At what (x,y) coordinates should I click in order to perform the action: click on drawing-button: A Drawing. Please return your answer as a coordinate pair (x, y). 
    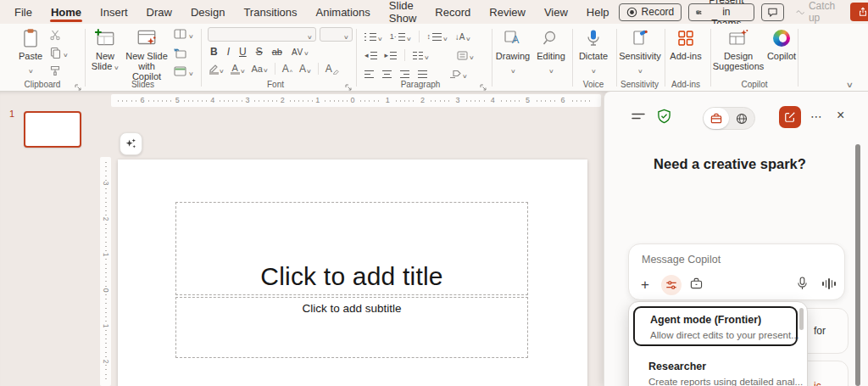
    Looking at the image, I should click on (513, 51).